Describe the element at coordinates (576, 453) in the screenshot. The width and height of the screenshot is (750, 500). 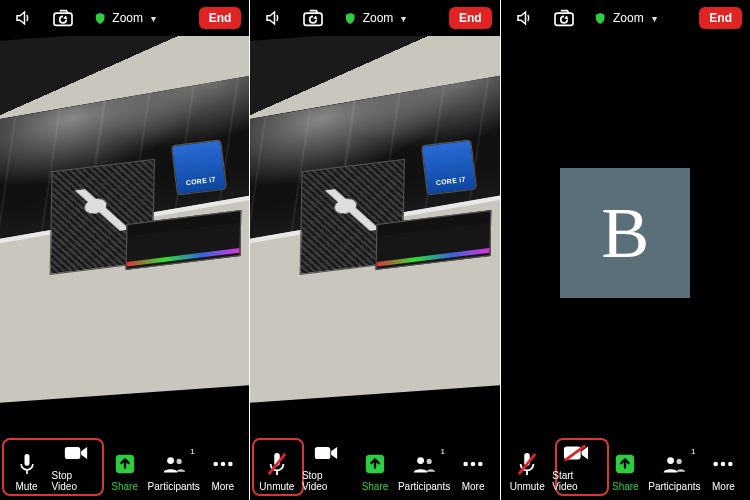
I see `video-off-icon` at that location.